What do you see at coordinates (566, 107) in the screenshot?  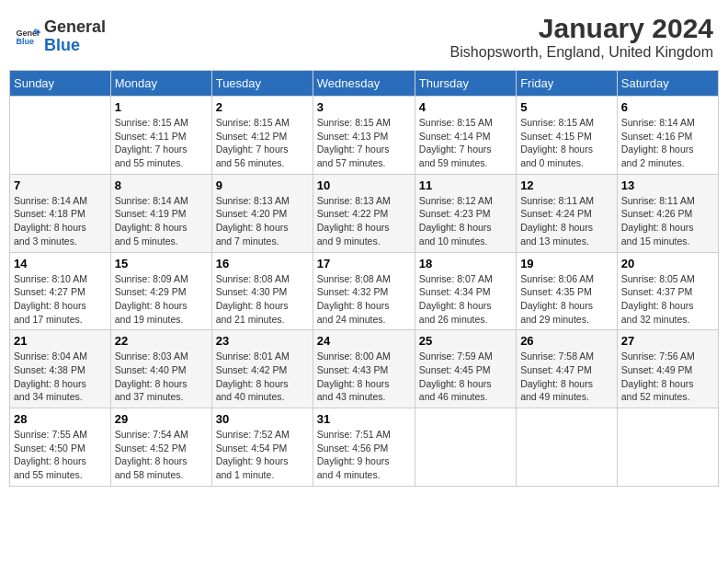 I see `day-number: 5` at bounding box center [566, 107].